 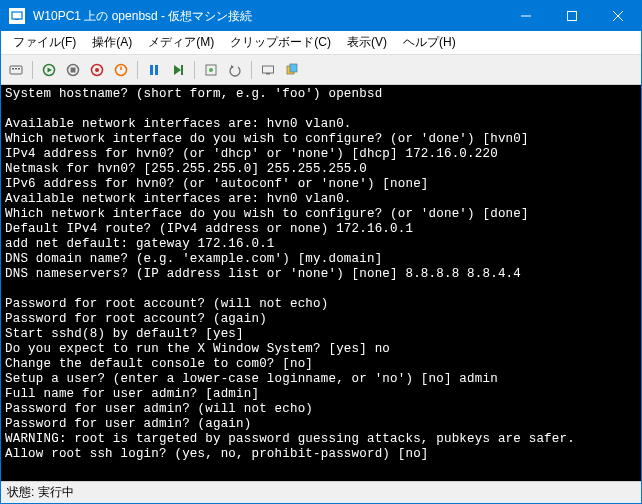 I want to click on titlebar: W10PC1 上の openbsd - 仮想マシン接続, so click(x=321, y=16).